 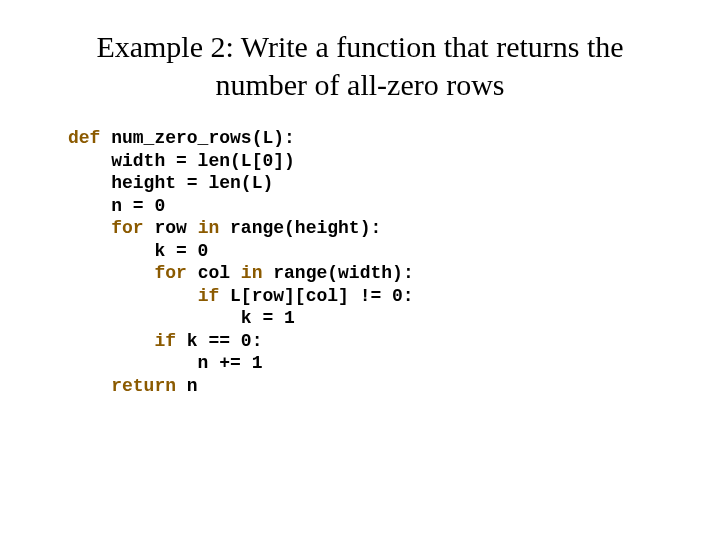 What do you see at coordinates (224, 228) in the screenshot?
I see `code-line-5: for row in range(height):` at bounding box center [224, 228].